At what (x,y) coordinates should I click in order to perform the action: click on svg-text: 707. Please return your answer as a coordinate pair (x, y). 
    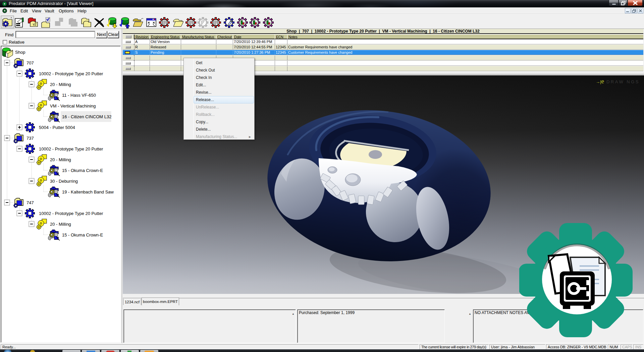
    Looking at the image, I should click on (30, 63).